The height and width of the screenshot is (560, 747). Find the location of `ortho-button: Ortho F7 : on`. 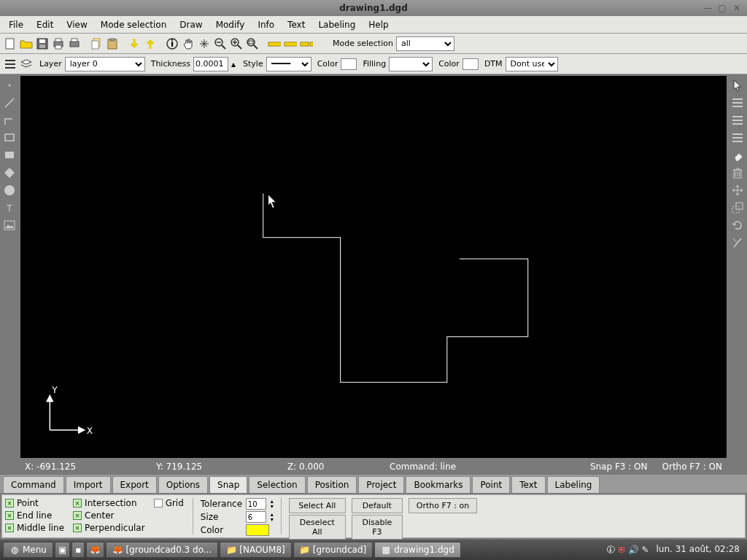

ortho-button: Ortho F7 : on is located at coordinates (443, 506).